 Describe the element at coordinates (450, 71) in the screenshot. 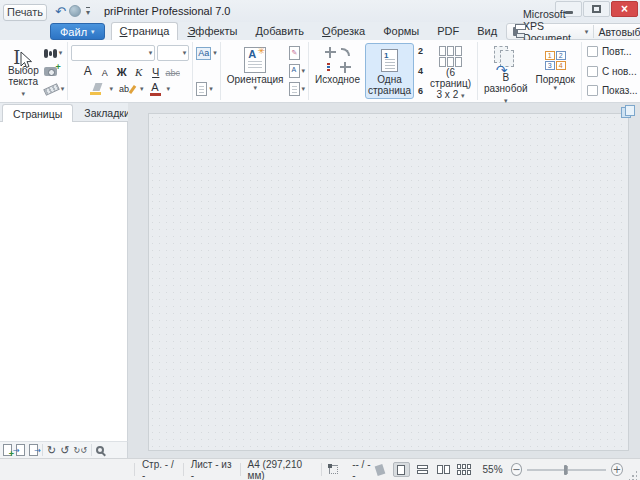

I see `six-pages-layout-button: (6 страниц) 3 x 2 ▾` at that location.